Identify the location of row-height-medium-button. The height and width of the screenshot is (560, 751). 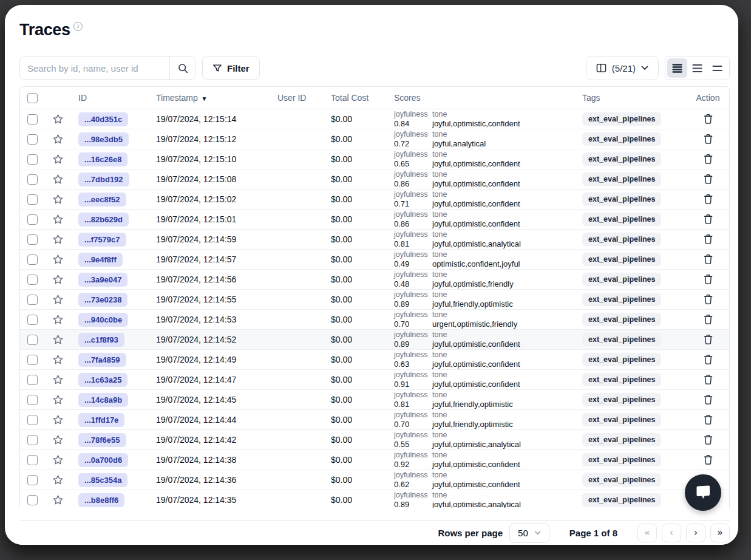
(697, 68).